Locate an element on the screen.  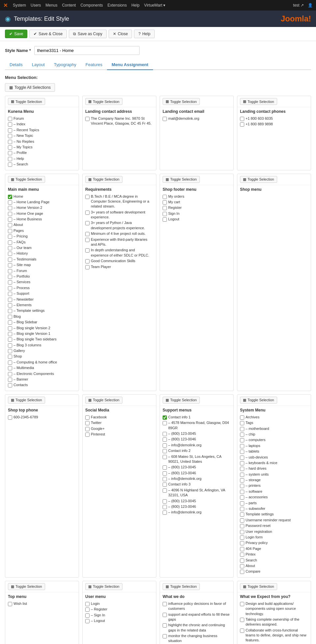
toggle-selection-button-requirements: ▦ Toggle Selection is located at coordinates (104, 180).